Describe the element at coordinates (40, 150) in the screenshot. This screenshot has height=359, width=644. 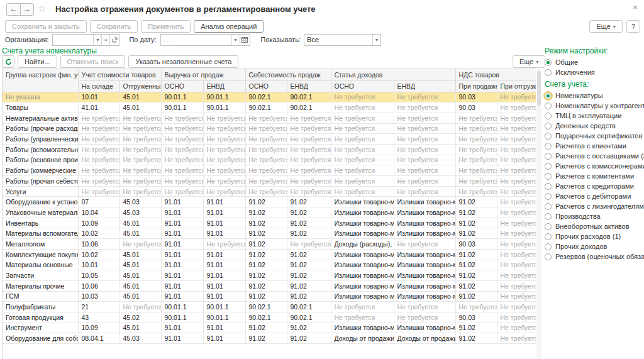
I see `row-group-name-cell: Работы (вспомогательное ...` at that location.